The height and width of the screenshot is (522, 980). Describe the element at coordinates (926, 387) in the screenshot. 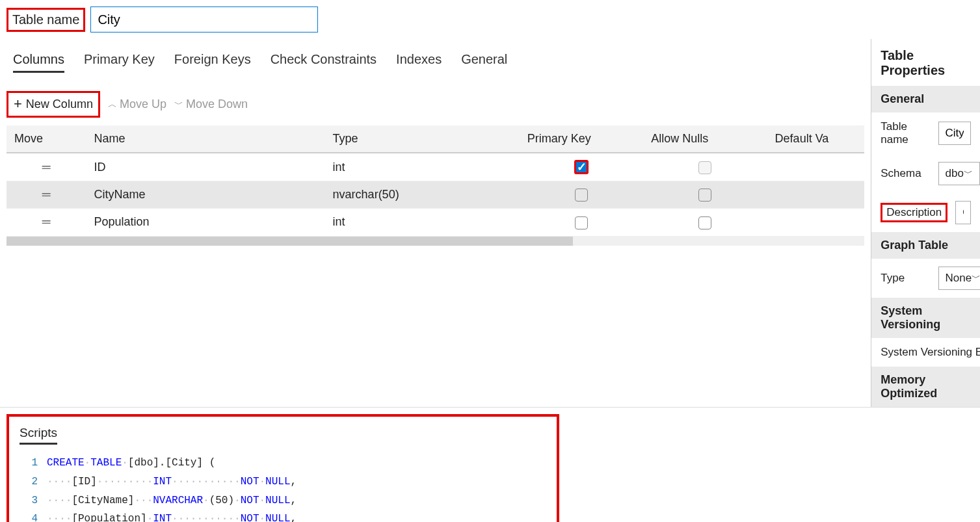

I see `section-memory-optimized: Memory Optimized` at that location.